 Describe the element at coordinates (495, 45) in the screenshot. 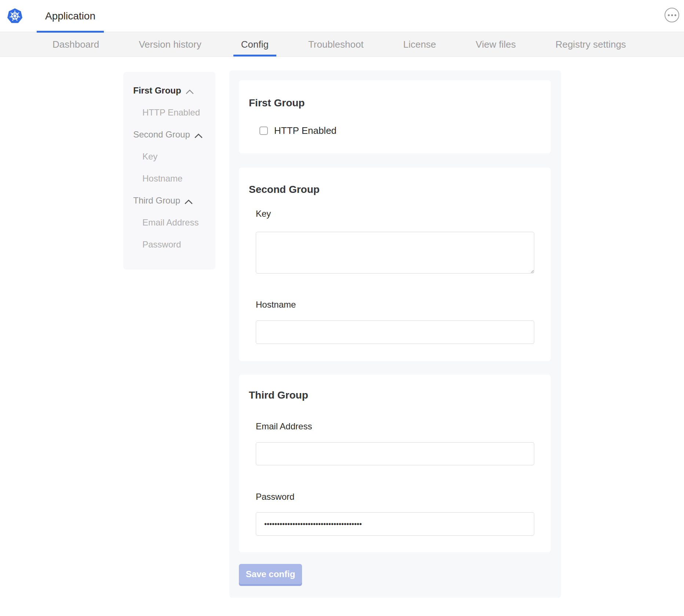

I see `tab-view-files: View files` at that location.